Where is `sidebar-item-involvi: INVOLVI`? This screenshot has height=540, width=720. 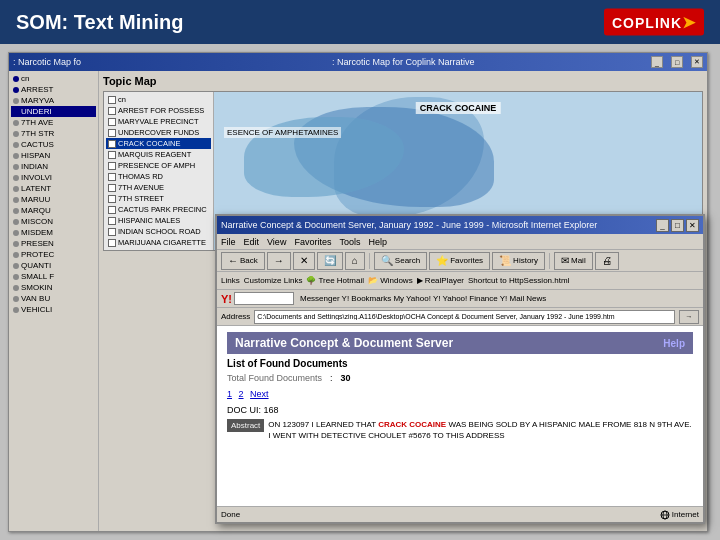
sidebar-item-involvi: INVOLVI is located at coordinates (54, 178).